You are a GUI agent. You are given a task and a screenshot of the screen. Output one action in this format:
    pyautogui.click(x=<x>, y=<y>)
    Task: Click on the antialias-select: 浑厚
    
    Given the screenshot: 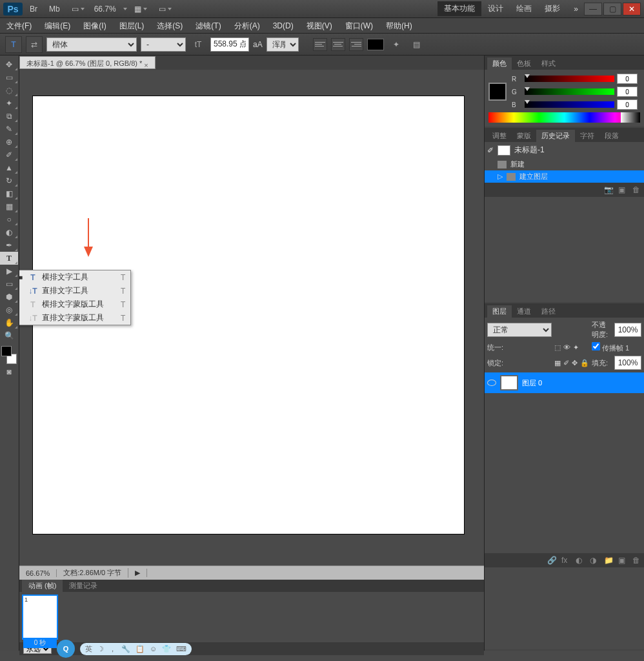 What is the action you would take?
    pyautogui.click(x=283, y=45)
    